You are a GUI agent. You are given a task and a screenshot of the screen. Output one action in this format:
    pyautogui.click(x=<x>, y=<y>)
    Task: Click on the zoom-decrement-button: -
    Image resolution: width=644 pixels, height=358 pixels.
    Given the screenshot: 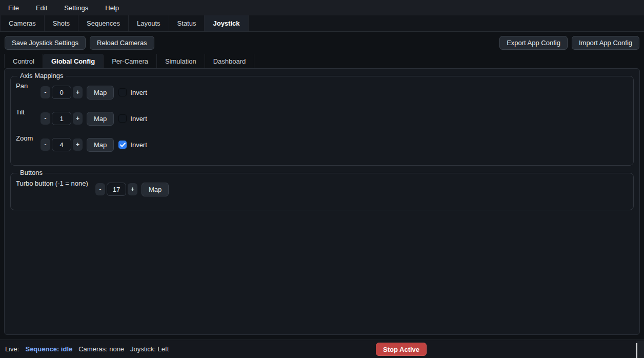 What is the action you would take?
    pyautogui.click(x=45, y=145)
    